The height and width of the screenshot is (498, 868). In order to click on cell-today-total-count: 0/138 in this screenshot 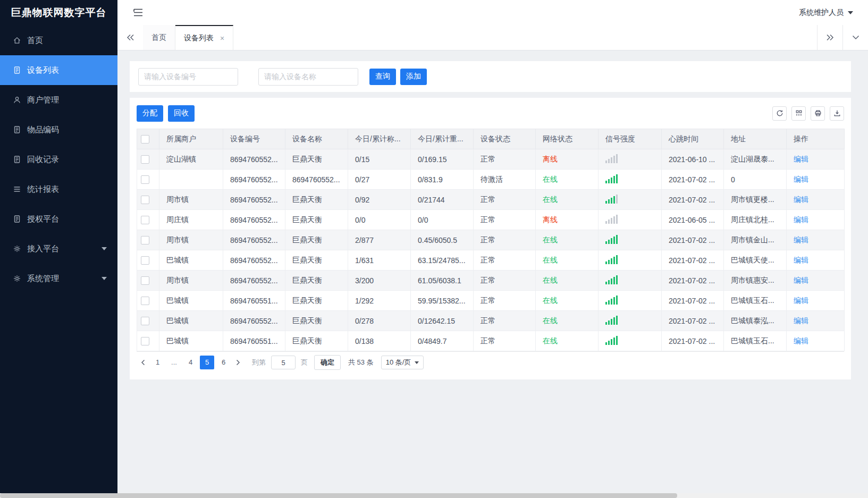, I will do `click(380, 341)`.